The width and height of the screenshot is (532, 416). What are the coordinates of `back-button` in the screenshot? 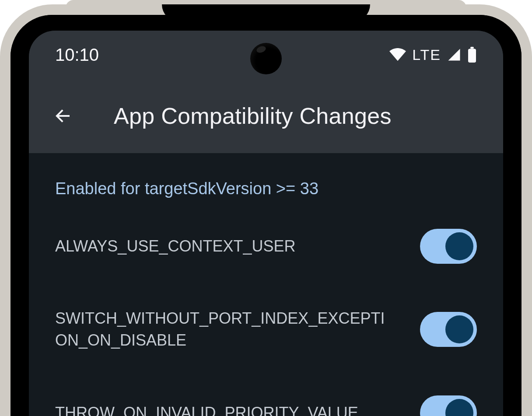 It's located at (63, 116).